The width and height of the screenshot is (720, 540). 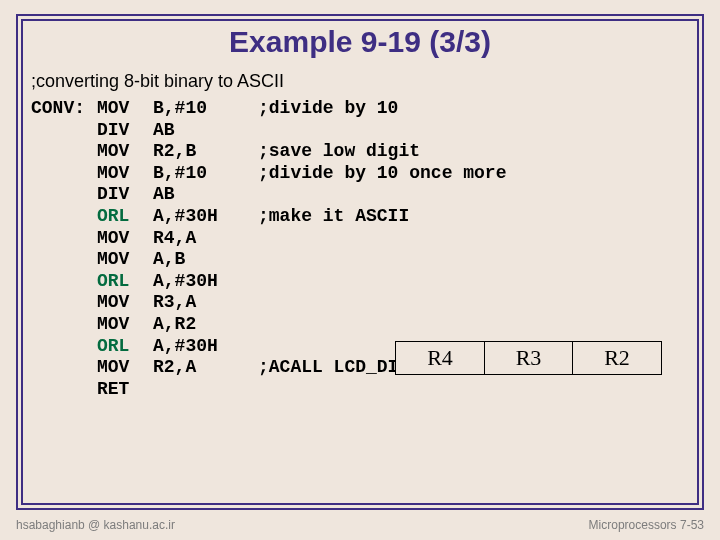 What do you see at coordinates (382, 174) in the screenshot?
I see `code-comment: ;divide by 10 once more` at bounding box center [382, 174].